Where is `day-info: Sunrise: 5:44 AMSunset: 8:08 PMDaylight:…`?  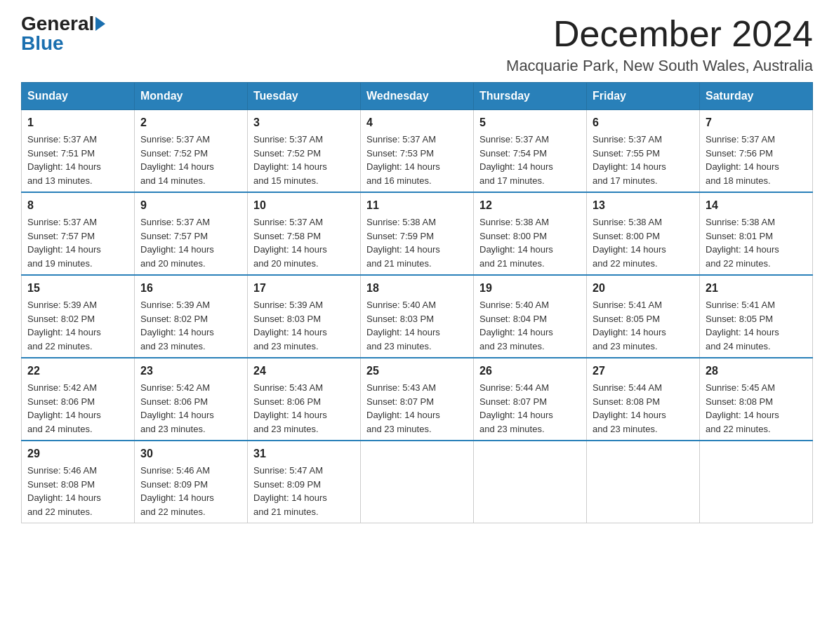
day-info: Sunrise: 5:44 AMSunset: 8:08 PMDaylight:… is located at coordinates (643, 408).